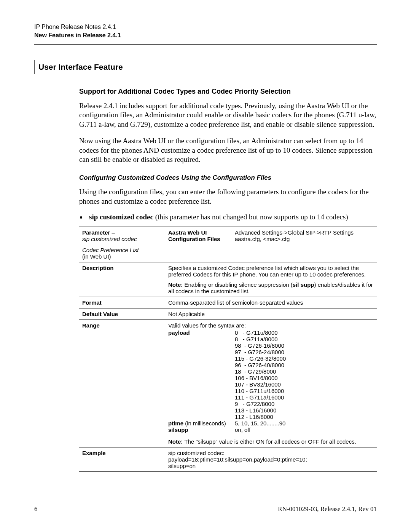  I want to click on header-rule, so click(206, 44).